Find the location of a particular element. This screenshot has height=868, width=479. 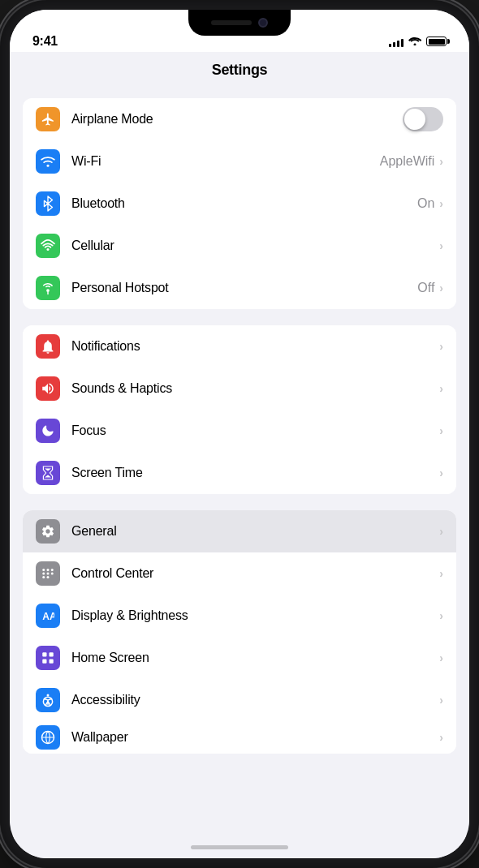

hotspot-icon-wrap is located at coordinates (48, 288).